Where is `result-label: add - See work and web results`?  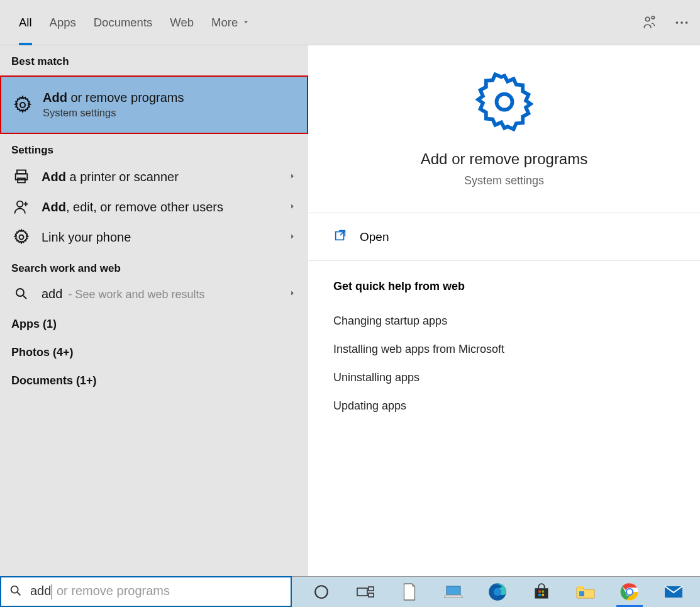 result-label: add - See work and web results is located at coordinates (123, 294).